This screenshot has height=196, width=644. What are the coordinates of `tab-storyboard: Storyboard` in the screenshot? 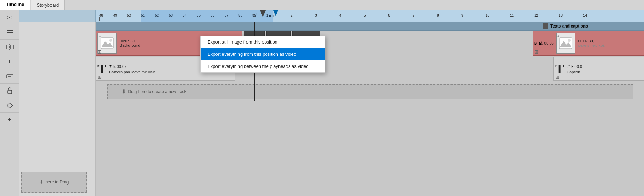 It's located at (48, 5).